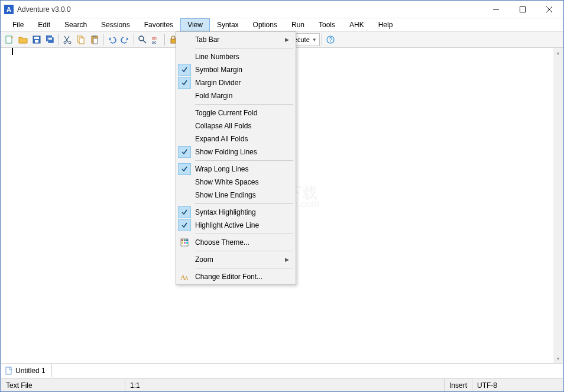  I want to click on status-insert-mode: Insert, so click(459, 385).